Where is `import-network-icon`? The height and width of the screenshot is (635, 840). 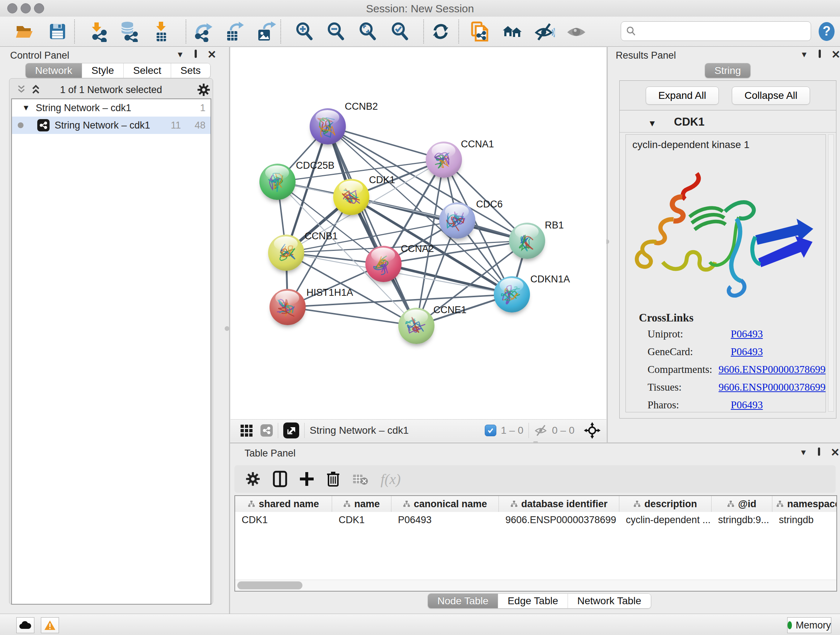
import-network-icon is located at coordinates (98, 32).